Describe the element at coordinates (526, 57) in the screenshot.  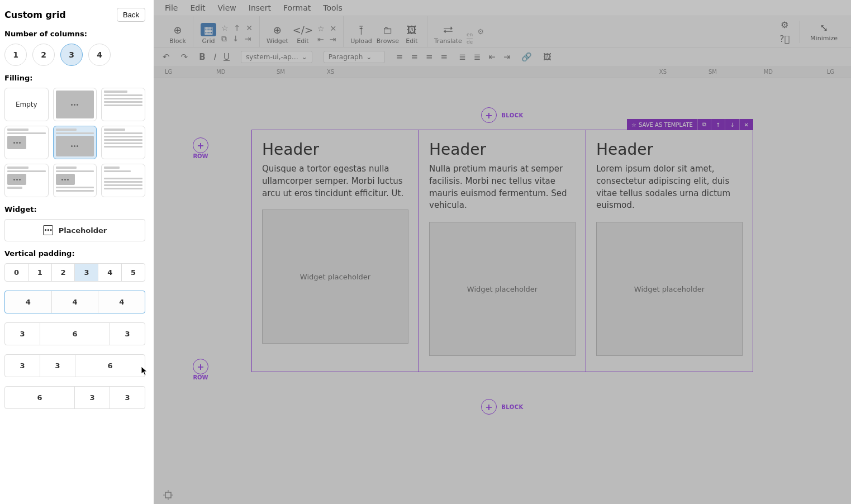
I see `link-icon: 🔗` at that location.